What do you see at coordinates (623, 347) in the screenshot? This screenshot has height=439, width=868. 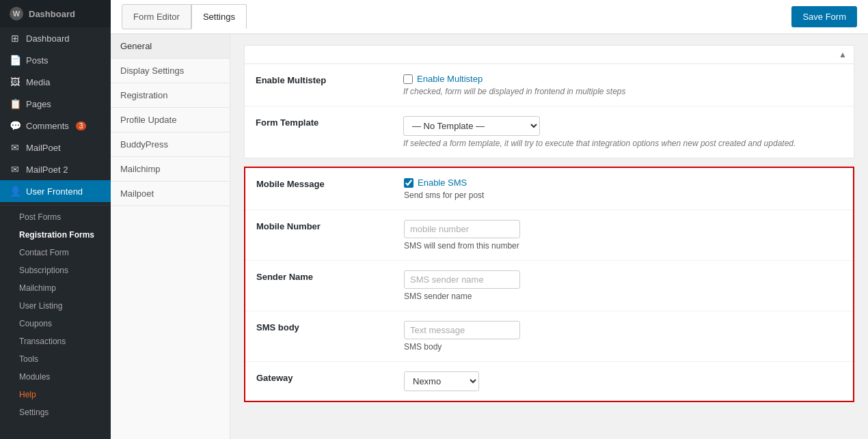 I see `sms-body-description: SMS body` at bounding box center [623, 347].